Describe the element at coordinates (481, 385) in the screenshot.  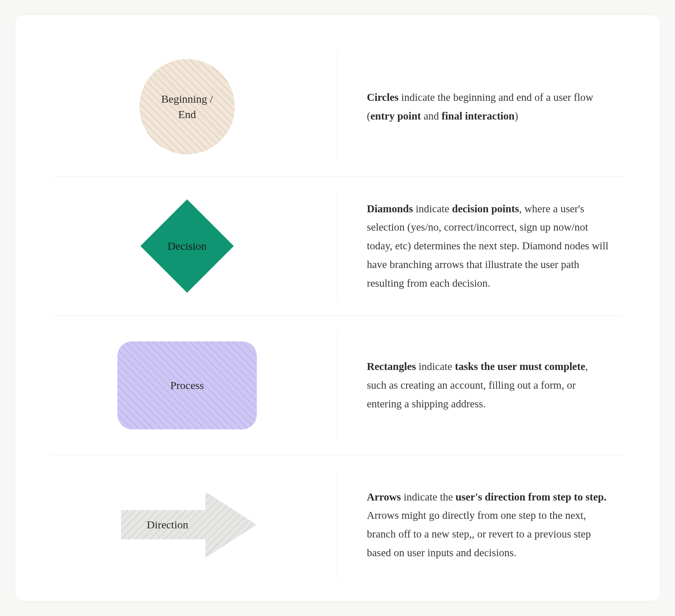
I see `description-cell: Rectangles indicate tasks the user must …` at that location.